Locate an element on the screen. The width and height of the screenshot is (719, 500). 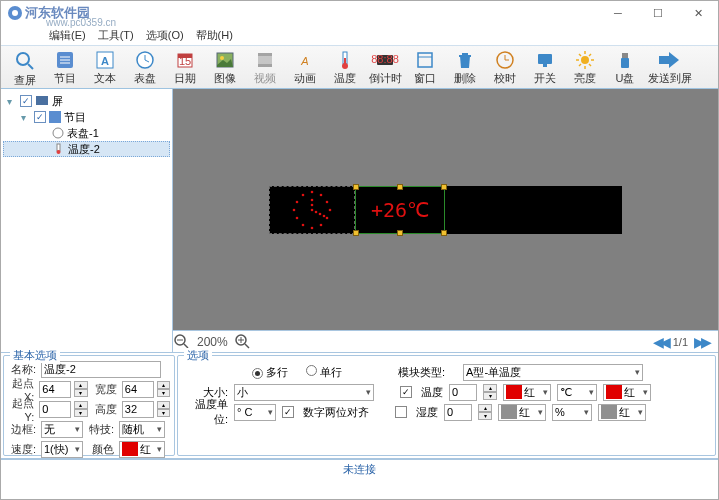
svg-text: 15 is located at coordinates (185, 61).